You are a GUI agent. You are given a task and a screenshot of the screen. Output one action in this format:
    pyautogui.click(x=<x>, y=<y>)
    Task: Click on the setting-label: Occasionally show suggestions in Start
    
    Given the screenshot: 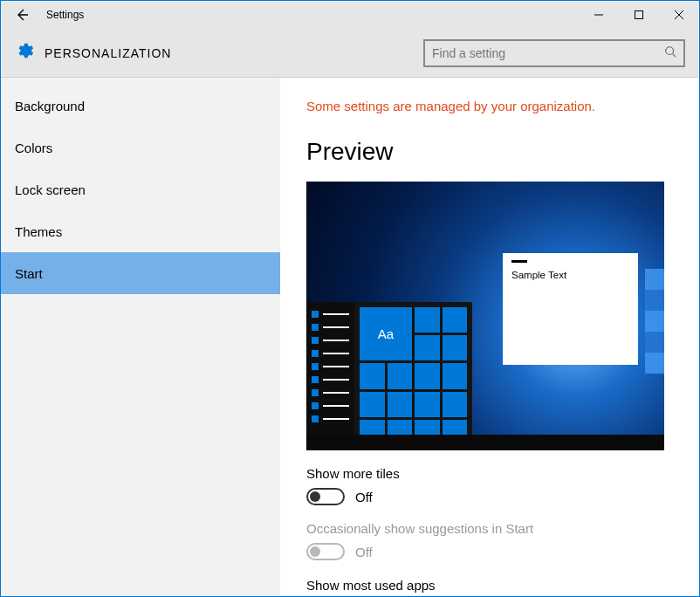 What is the action you would take?
    pyautogui.click(x=490, y=529)
    